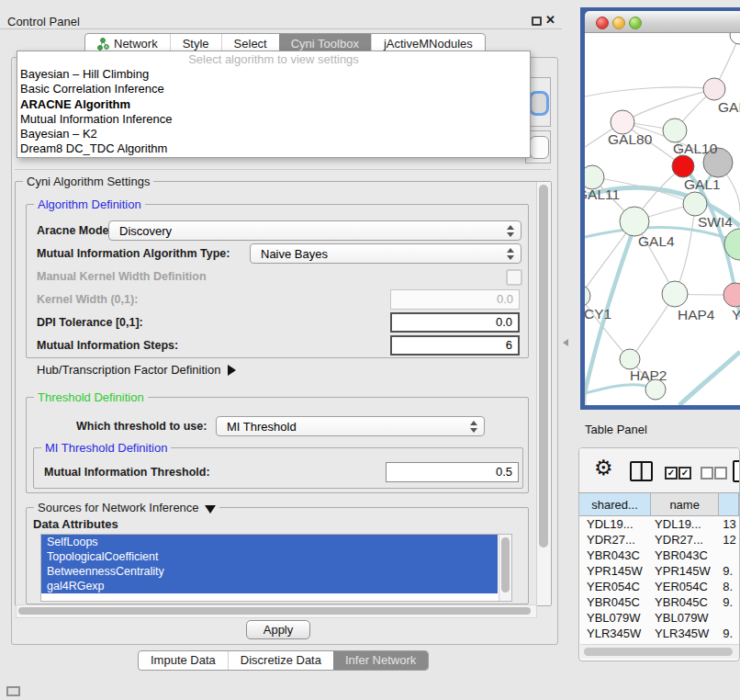  I want to click on table-row: YER054CYER054C8., so click(659, 586).